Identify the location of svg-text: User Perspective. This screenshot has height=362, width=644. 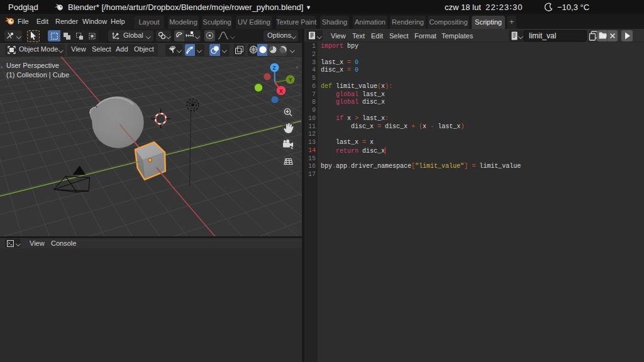
(33, 65).